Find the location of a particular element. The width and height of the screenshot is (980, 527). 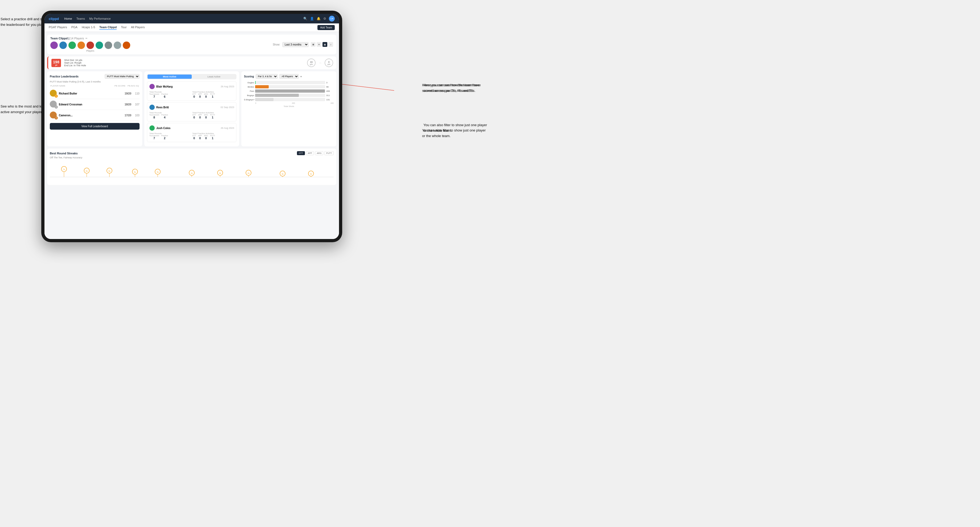

streaks-buttons: OTT APP ARG PUTT is located at coordinates (315, 153).